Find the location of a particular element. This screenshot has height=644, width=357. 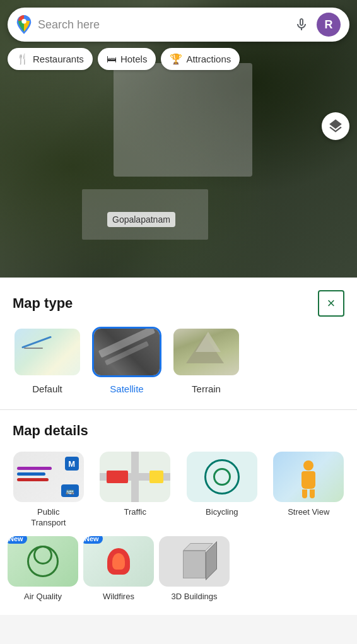

mic-icon is located at coordinates (301, 25).